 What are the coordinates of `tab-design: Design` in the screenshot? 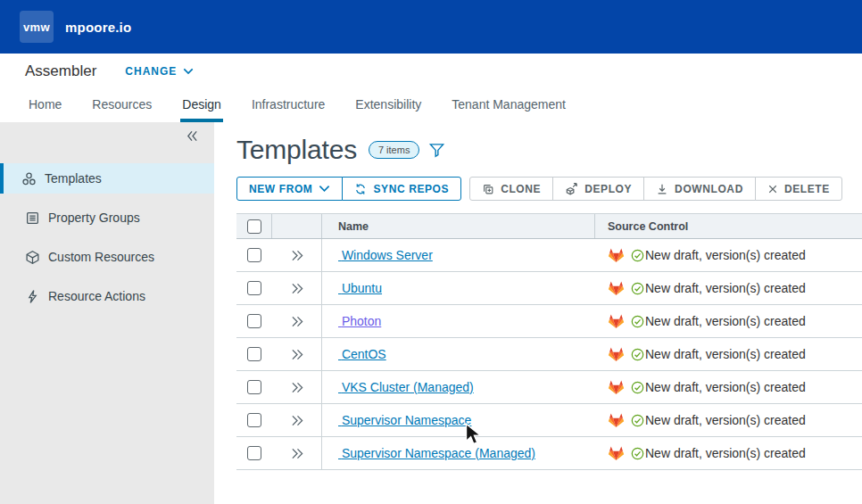 It's located at (202, 105).